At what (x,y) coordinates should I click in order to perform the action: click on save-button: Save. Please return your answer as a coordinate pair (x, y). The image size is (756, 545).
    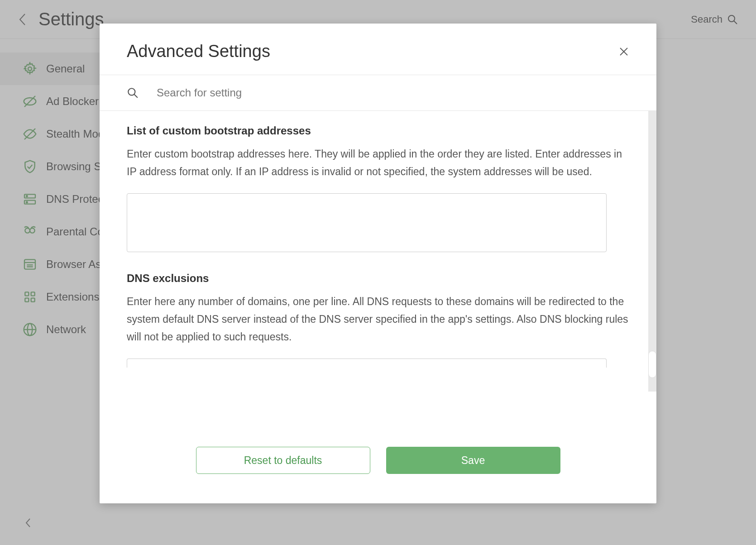
    Looking at the image, I should click on (474, 460).